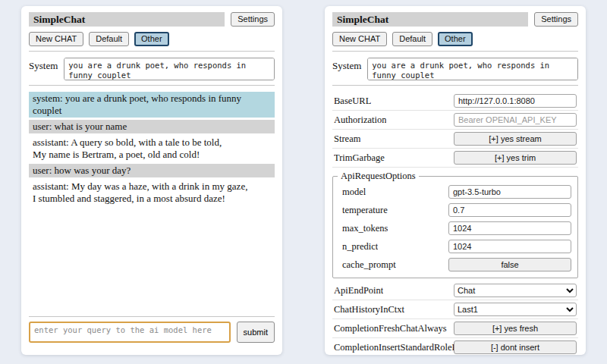  What do you see at coordinates (515, 290) in the screenshot?
I see `apiendpoint-select: Chat` at bounding box center [515, 290].